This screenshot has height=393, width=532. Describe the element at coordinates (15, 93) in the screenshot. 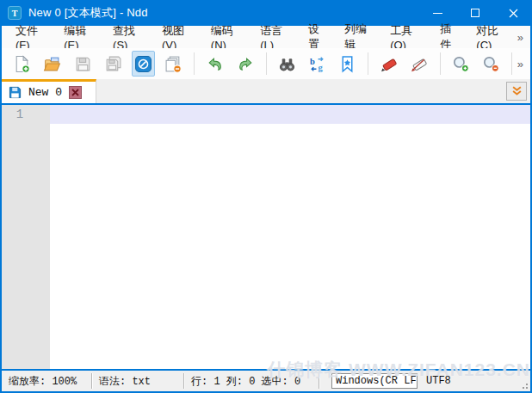

I see `tab-save-state-icon` at that location.